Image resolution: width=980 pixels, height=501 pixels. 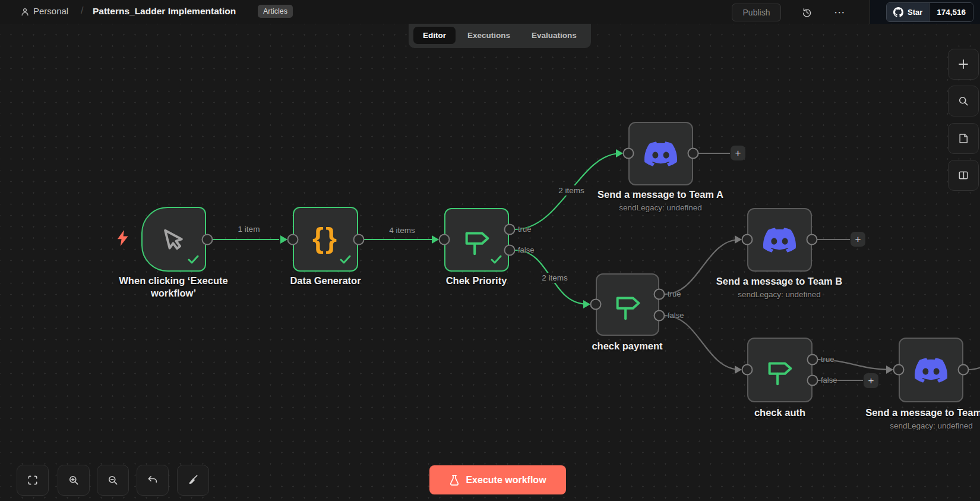 I want to click on trigger-lightning-icon, so click(x=123, y=239).